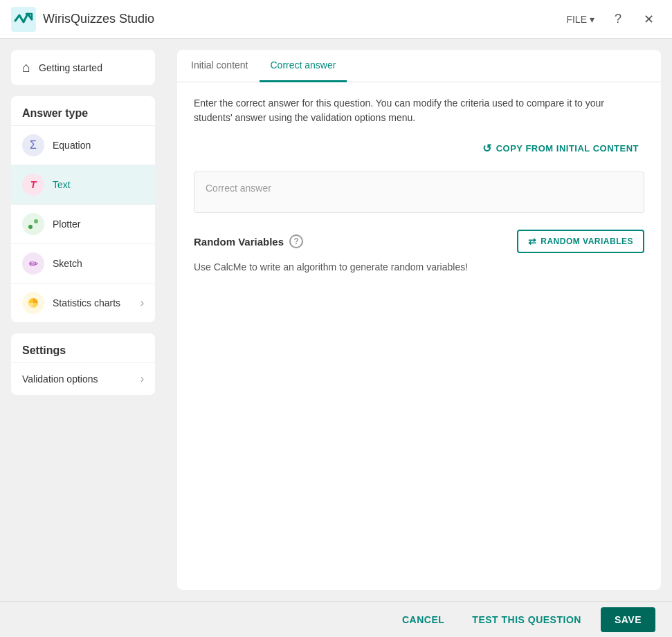  What do you see at coordinates (424, 620) in the screenshot?
I see `cancel-button: CANCEL` at bounding box center [424, 620].